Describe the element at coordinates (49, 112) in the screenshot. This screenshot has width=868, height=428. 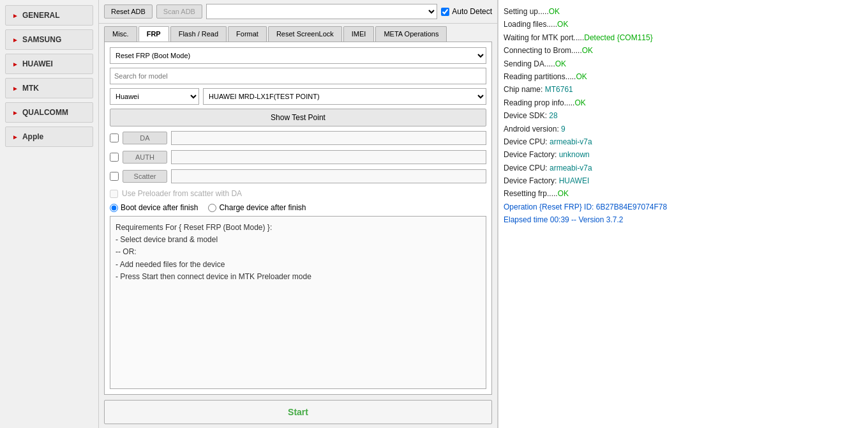
I see `sidebar-item-qualcomm: ► QUALCOMM` at that location.